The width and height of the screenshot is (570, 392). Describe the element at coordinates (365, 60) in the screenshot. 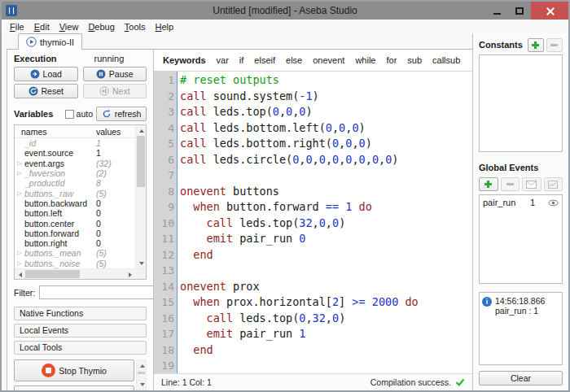

I see `keyword-while: while` at that location.